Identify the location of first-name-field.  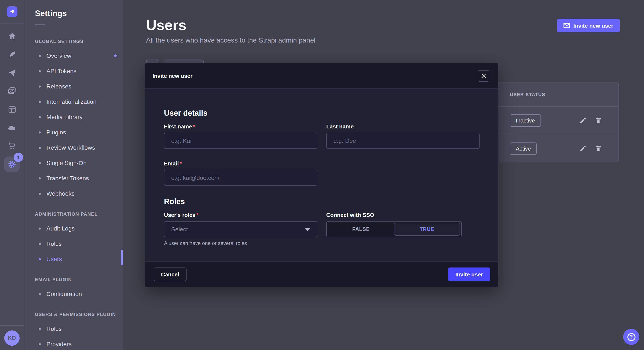
(240, 141).